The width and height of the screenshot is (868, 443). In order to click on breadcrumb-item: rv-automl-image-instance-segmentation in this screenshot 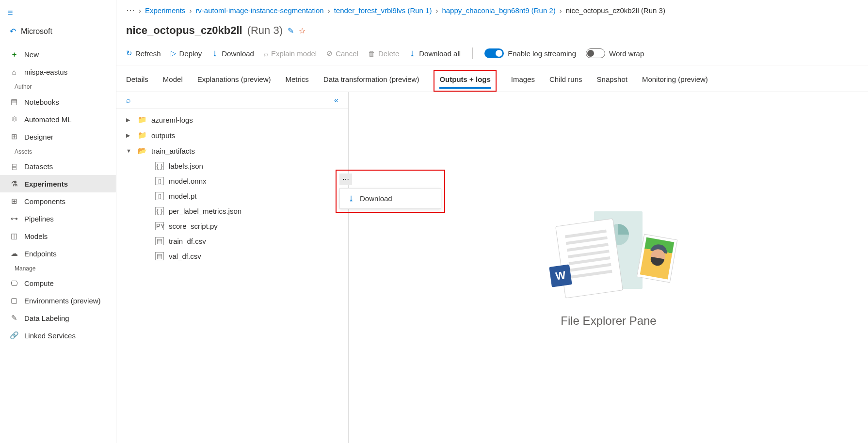, I will do `click(259, 11)`.